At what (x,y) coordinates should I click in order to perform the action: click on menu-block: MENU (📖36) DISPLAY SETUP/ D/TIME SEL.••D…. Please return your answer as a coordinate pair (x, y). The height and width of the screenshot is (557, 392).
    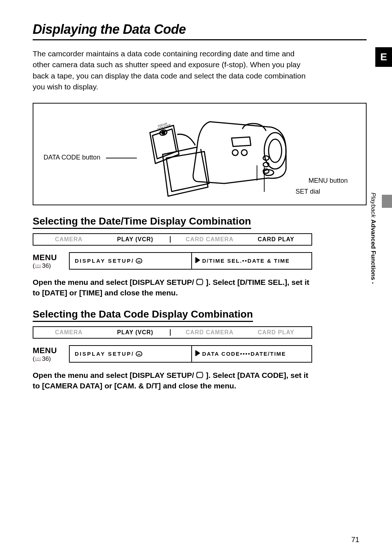
    Looking at the image, I should click on (172, 261).